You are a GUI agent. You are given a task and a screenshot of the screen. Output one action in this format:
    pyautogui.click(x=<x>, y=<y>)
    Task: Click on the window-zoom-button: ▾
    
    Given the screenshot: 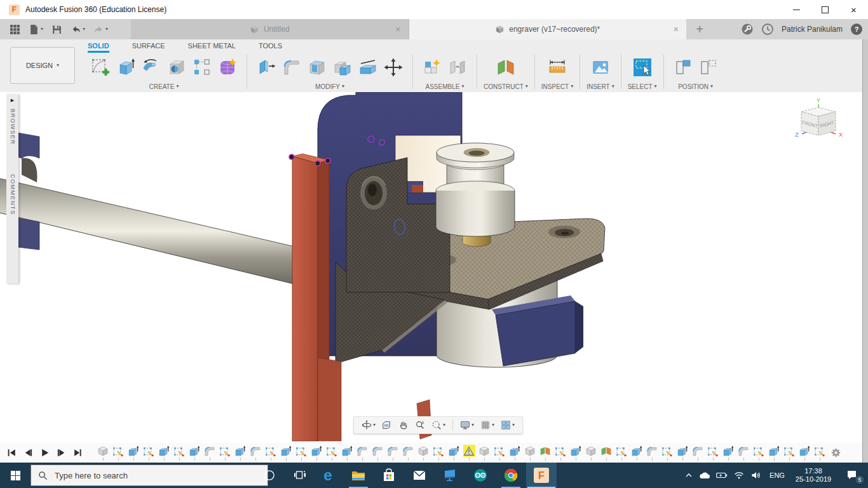 What is the action you would take?
    pyautogui.click(x=438, y=425)
    